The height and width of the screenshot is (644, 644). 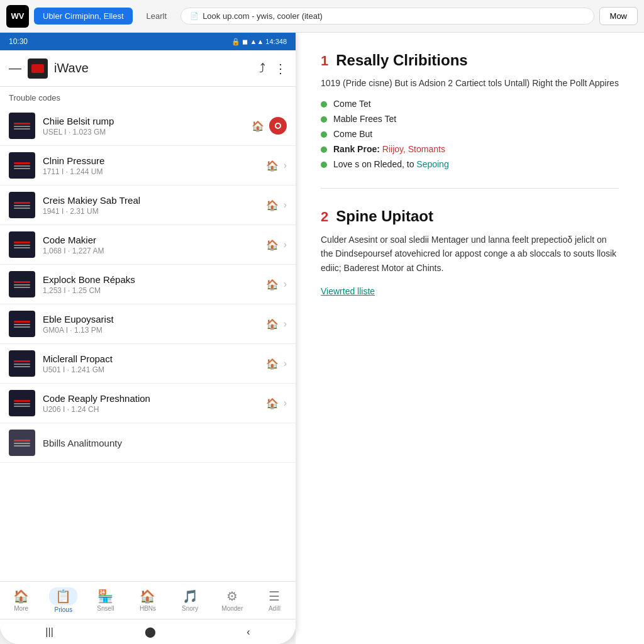 I want to click on alert-circle, so click(x=278, y=126).